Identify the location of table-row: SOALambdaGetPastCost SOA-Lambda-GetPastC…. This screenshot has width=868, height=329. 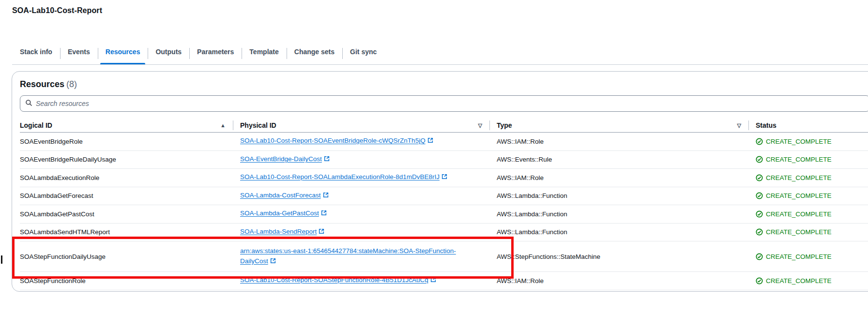
(444, 214).